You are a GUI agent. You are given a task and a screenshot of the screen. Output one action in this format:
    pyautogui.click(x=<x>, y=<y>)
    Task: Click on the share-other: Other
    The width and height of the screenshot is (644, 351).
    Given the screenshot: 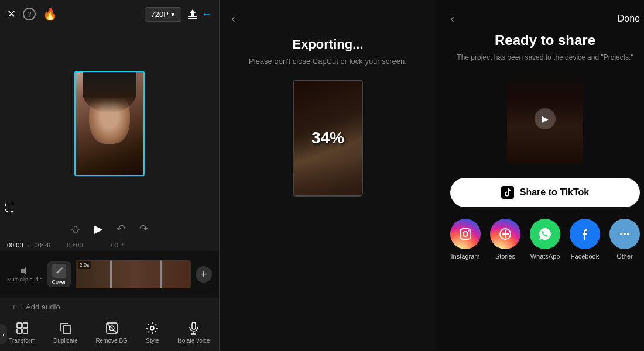 What is the action you would take?
    pyautogui.click(x=625, y=239)
    